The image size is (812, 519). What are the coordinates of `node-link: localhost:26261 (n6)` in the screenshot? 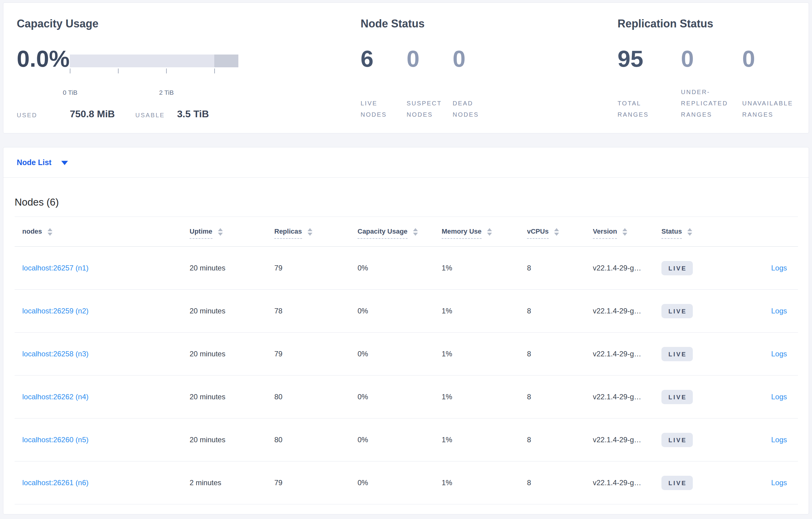 It's located at (55, 483).